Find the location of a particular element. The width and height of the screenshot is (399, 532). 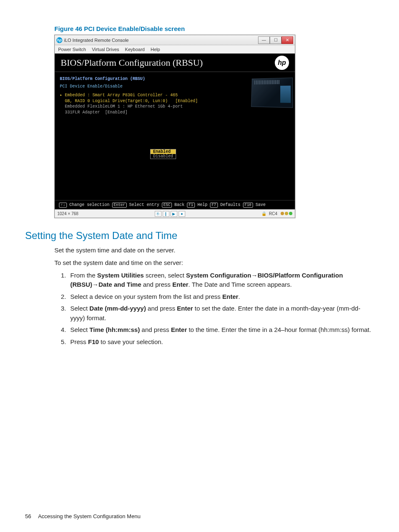

menu-item: Keyboard is located at coordinates (135, 49).